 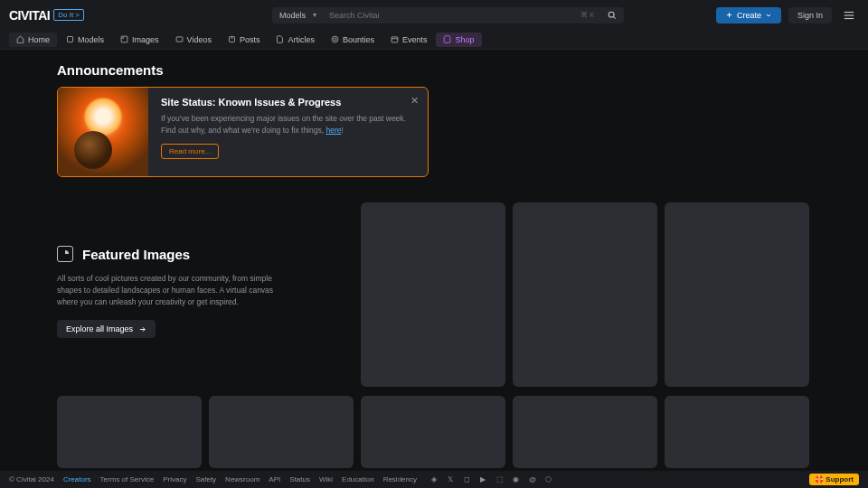 What do you see at coordinates (288, 132) in the screenshot?
I see `announcement-body: Site Status: Known Issues & Progress If …` at bounding box center [288, 132].